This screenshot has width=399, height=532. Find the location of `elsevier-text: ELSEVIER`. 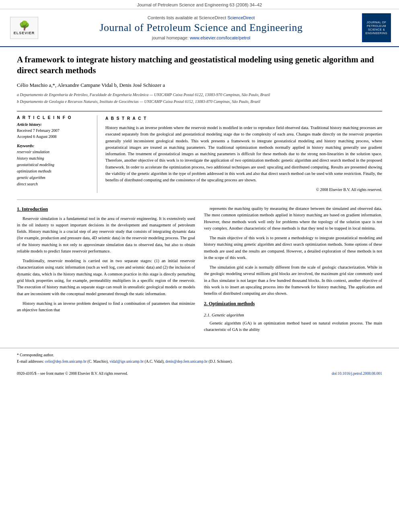

elsevier-text: ELSEVIER is located at coordinates (24, 33).